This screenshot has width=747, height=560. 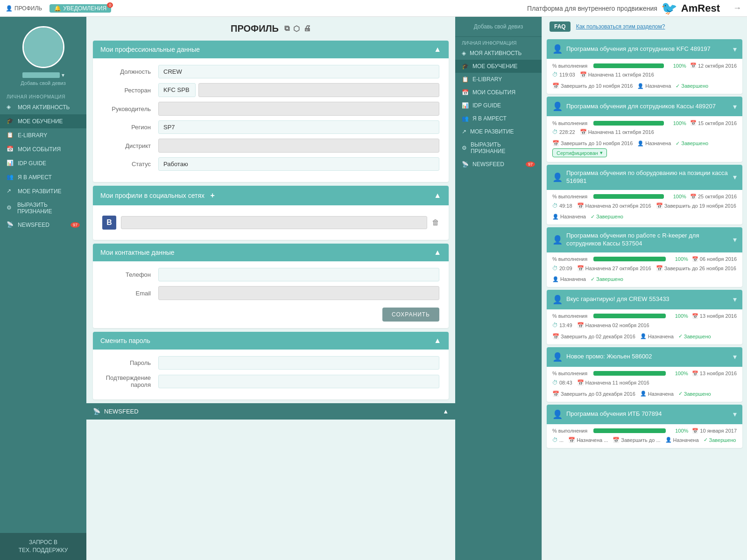 What do you see at coordinates (644, 177) in the screenshot?
I see `training-card-3-header: 👤 Программа обучения по оборудованию на …` at bounding box center [644, 177].